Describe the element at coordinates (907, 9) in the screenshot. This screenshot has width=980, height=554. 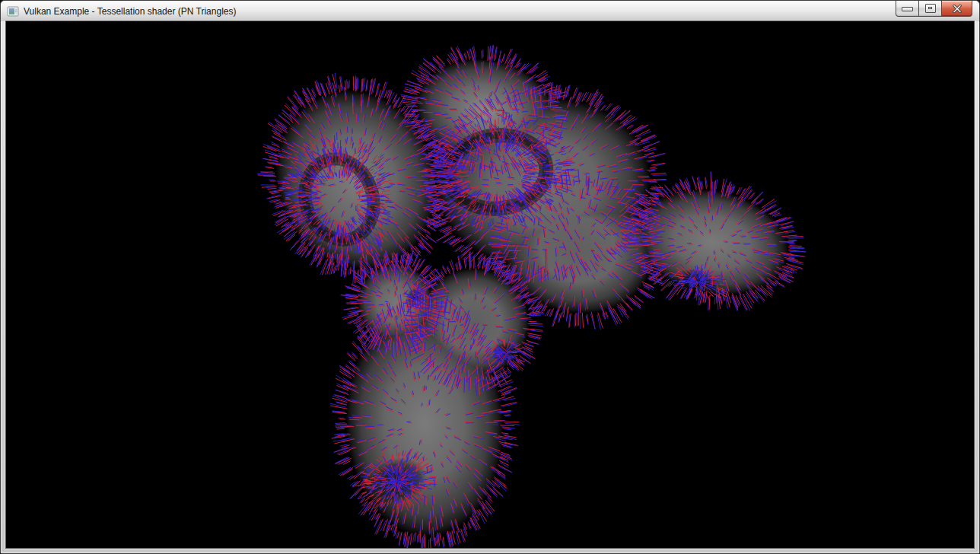
I see `minimize-icon` at that location.